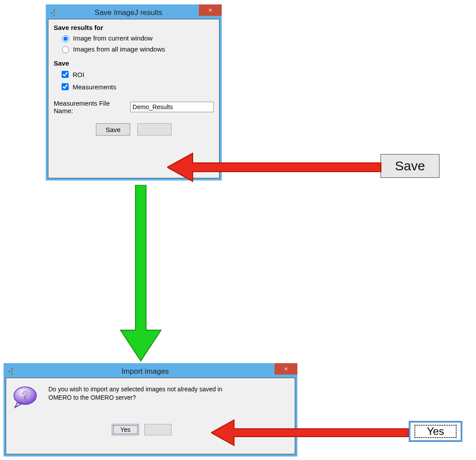 This screenshot has height=460, width=476. Describe the element at coordinates (134, 63) in the screenshot. I see `save-heading: Save` at that location.